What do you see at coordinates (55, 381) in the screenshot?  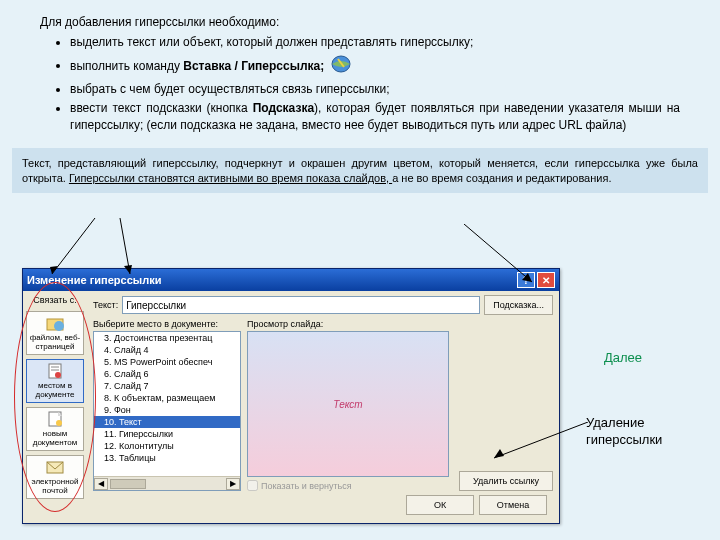 I see `linkto-doc-button: местом в документе` at bounding box center [55, 381].